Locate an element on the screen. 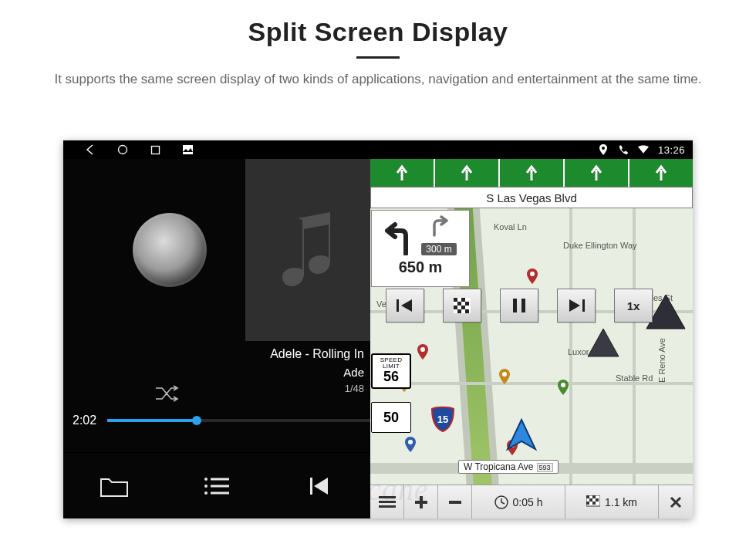 This screenshot has height=537, width=756. folder-button is located at coordinates (114, 486).